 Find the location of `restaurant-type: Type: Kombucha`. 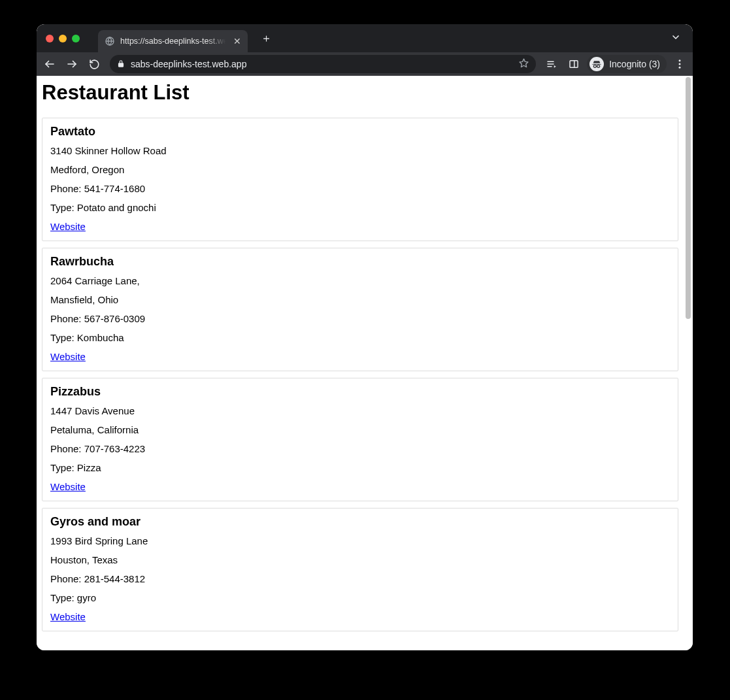

restaurant-type: Type: Kombucha is located at coordinates (360, 337).